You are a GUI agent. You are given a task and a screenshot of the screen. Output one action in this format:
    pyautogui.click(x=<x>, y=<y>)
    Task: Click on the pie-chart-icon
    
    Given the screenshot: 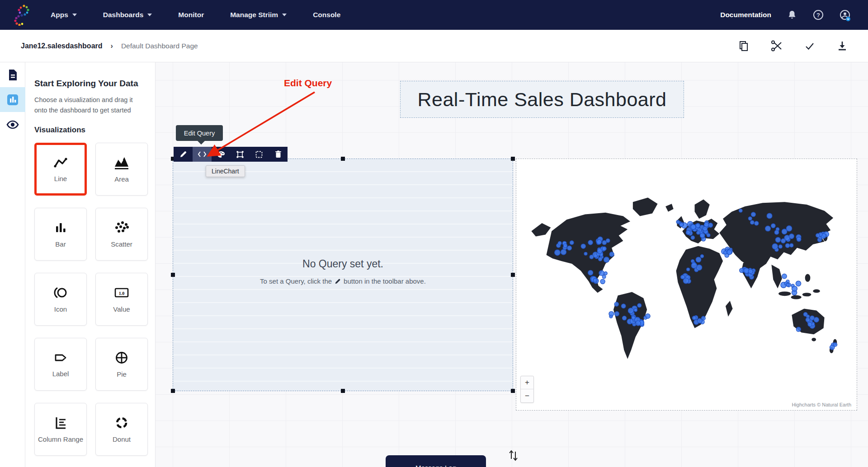 What is the action you would take?
    pyautogui.click(x=122, y=358)
    